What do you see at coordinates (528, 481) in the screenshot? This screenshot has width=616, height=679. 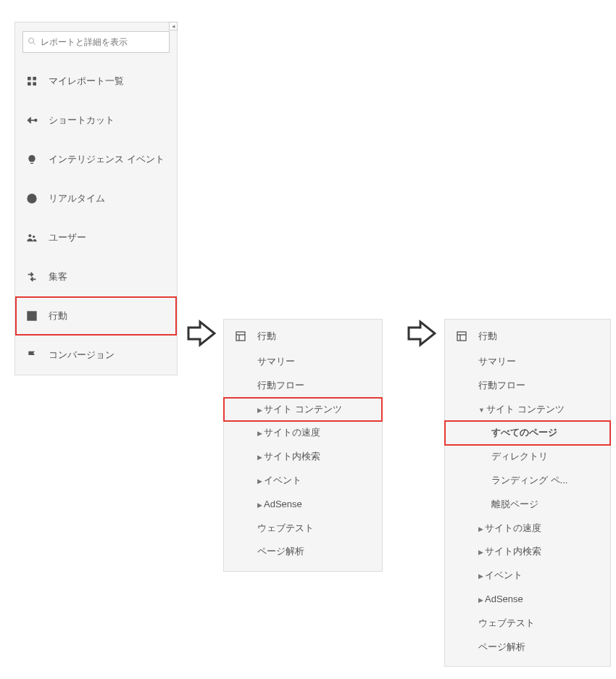 I see `subsubmenu-item: ランディング ペ...` at bounding box center [528, 481].